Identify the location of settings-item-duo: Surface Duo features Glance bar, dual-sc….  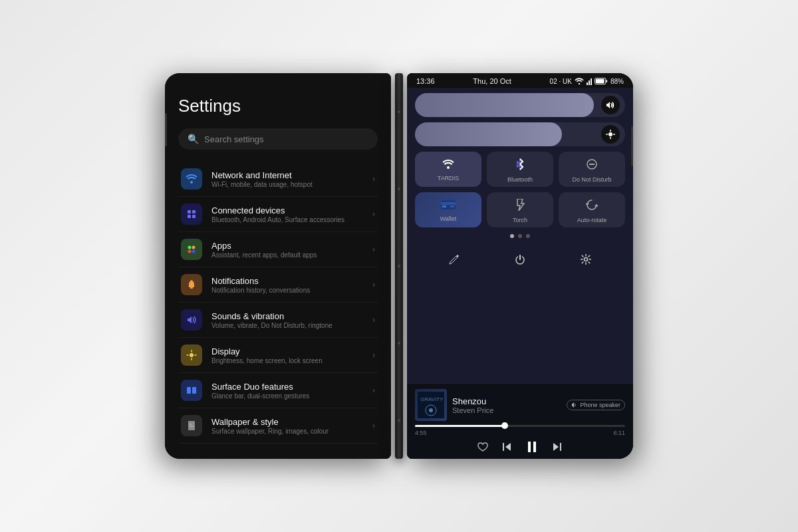
(278, 391).